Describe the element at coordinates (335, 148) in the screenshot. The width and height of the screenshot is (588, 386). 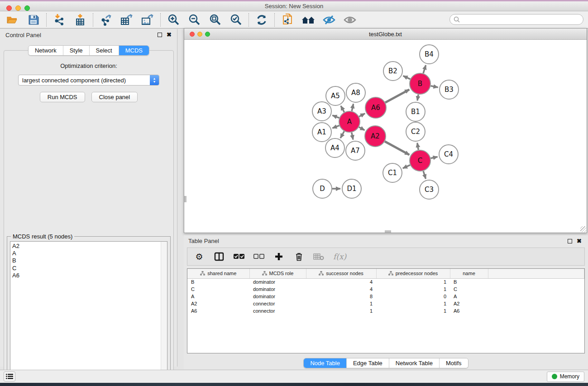
I see `graph-node-A4: A4` at that location.